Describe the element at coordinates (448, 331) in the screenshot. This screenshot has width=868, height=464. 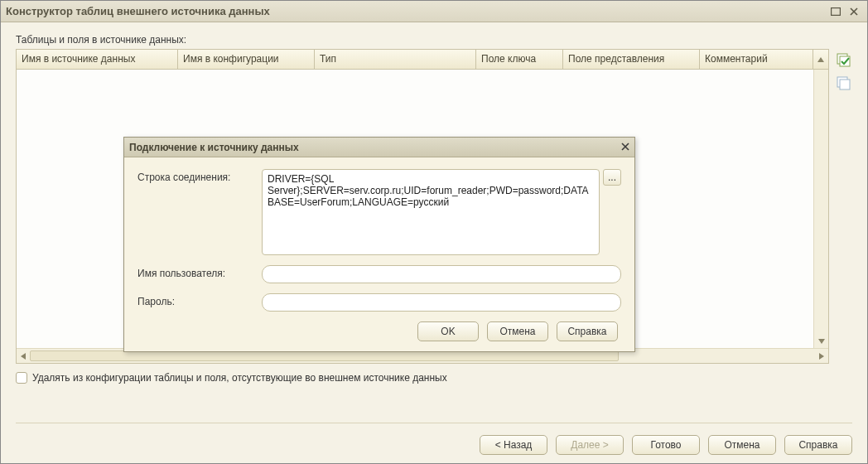
I see `dialog-ok-button: OK` at that location.